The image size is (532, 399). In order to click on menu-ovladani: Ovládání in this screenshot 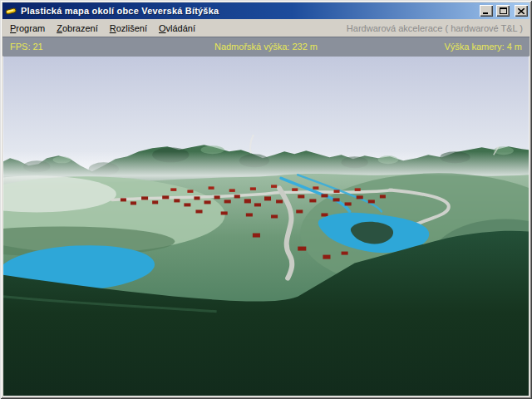, I will do `click(177, 28)`.